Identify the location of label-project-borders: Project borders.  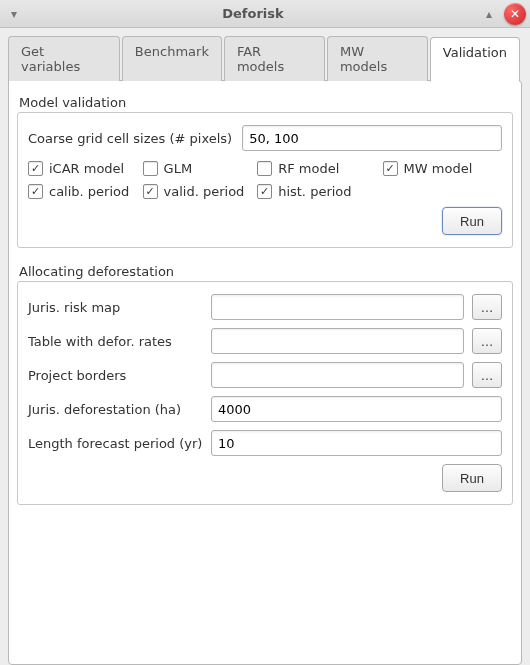
(116, 376).